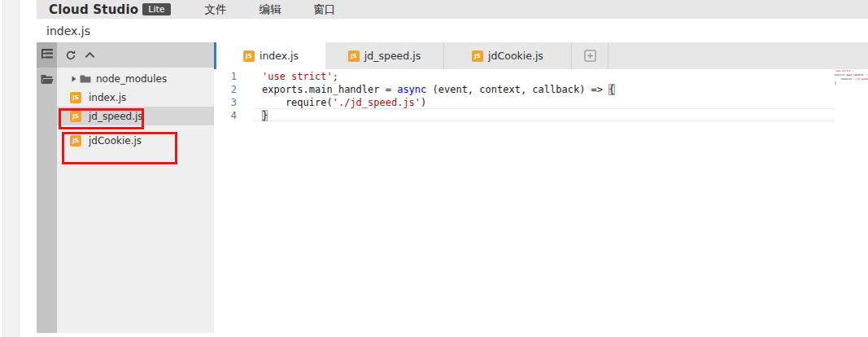 The width and height of the screenshot is (868, 337). Describe the element at coordinates (541, 96) in the screenshot. I see `code-lines: 1'use strict';2exports.main_handler = as…` at that location.